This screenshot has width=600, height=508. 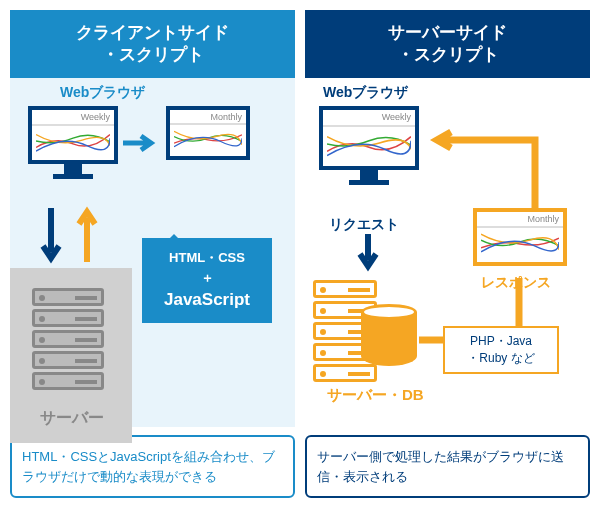 I want to click on server-footer: サーバー側で処理した結果がブラウザに送信・表示される, so click(x=448, y=466).